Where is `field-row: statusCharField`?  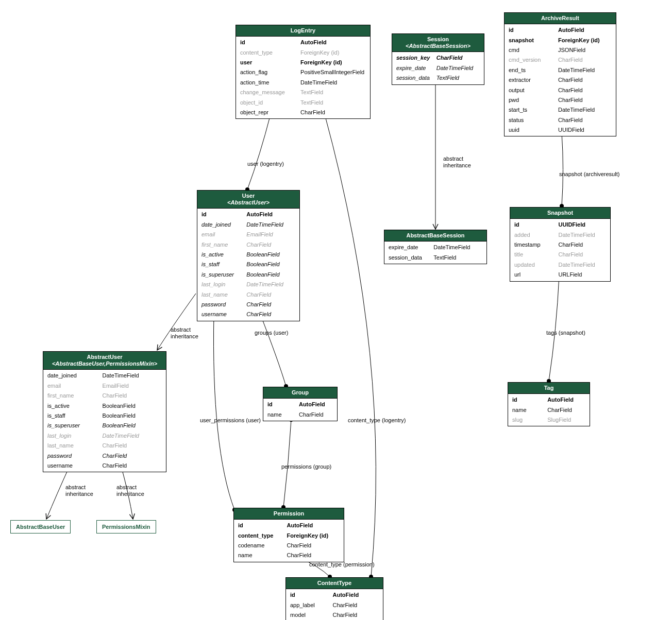
field-row: statusCharField is located at coordinates (560, 120).